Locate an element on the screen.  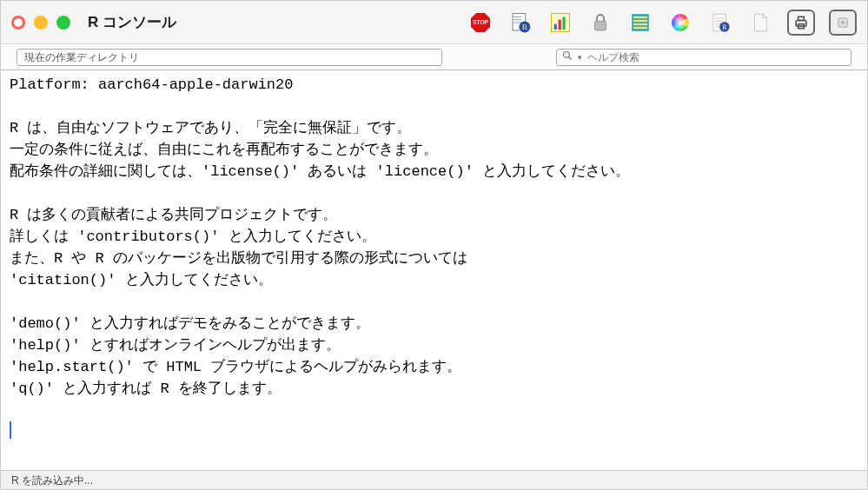
svg-text: STOP is located at coordinates (480, 23).